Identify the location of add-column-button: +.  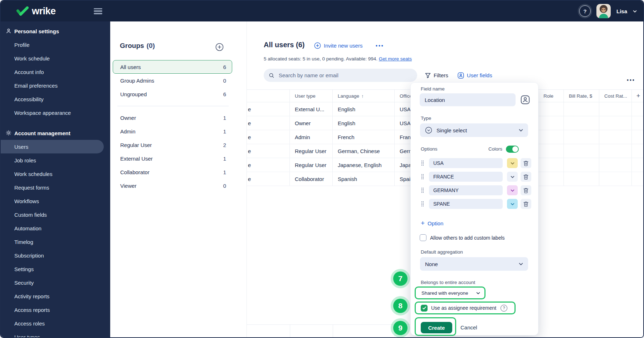
(638, 96).